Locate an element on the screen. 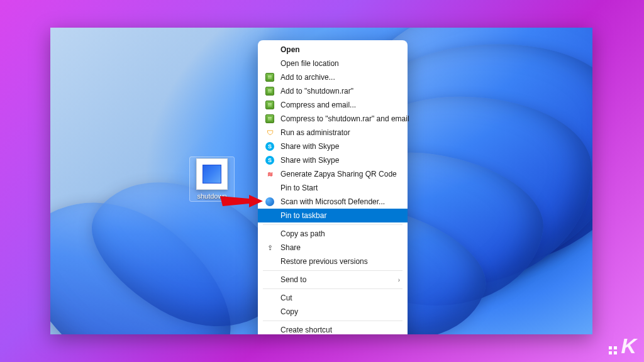 This screenshot has width=644, height=362. menu-item-label: Pin to Start is located at coordinates (340, 188).